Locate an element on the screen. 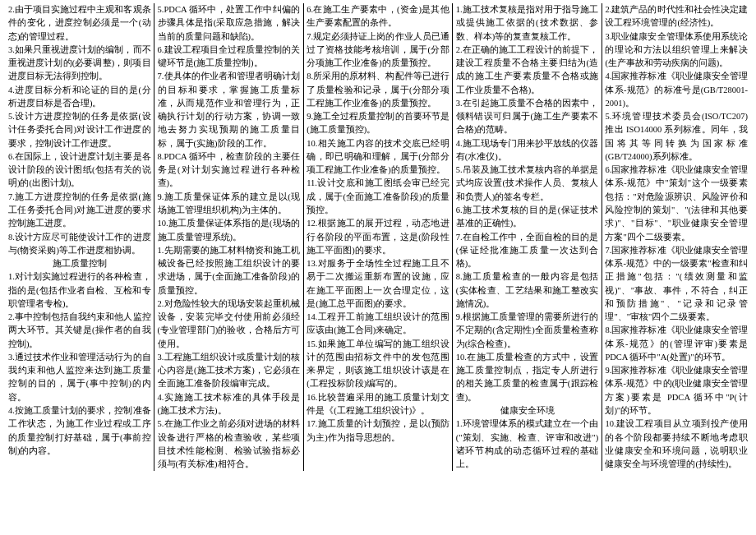  paragraph: 5.吊装及施工技术复核内容的单据是式均应设置(技术操作人员、复核人和负责人)的签… is located at coordinates (528, 184).